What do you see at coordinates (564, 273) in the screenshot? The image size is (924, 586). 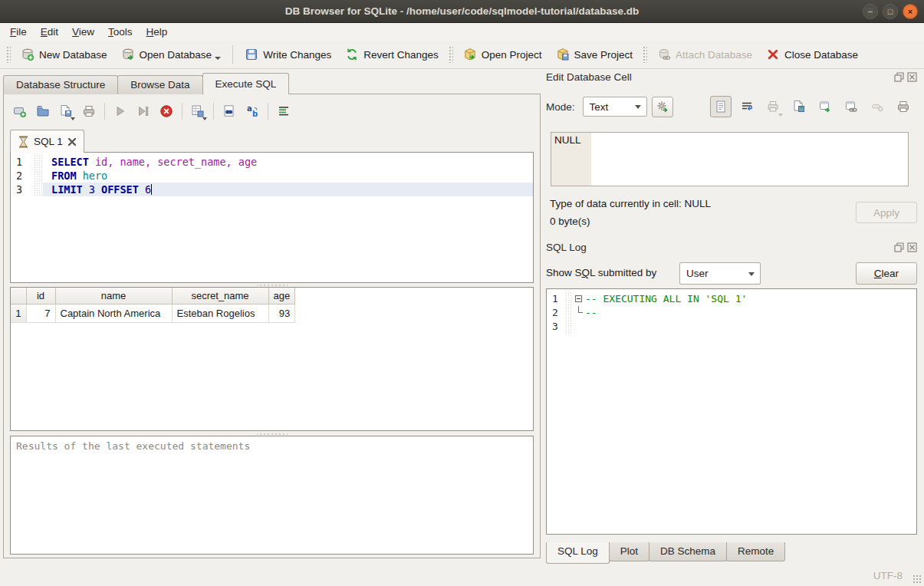 I see `log-filter-label-part: Show S` at bounding box center [564, 273].